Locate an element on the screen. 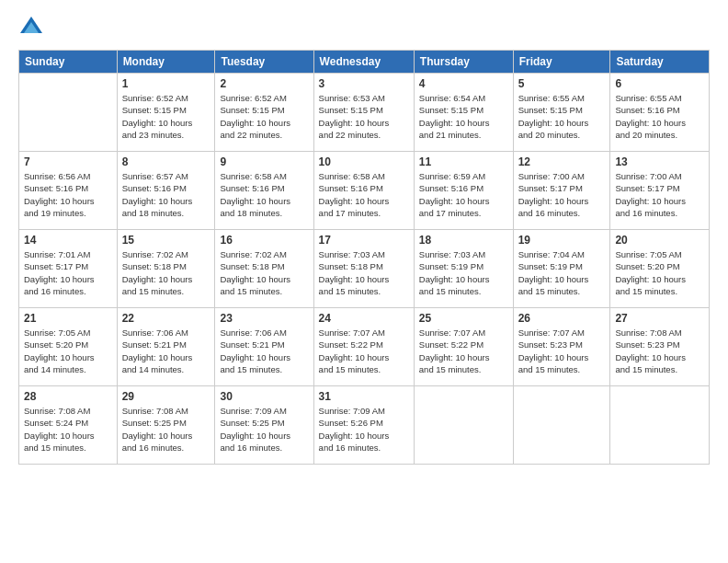 The image size is (728, 563). day-number: 30 is located at coordinates (264, 396).